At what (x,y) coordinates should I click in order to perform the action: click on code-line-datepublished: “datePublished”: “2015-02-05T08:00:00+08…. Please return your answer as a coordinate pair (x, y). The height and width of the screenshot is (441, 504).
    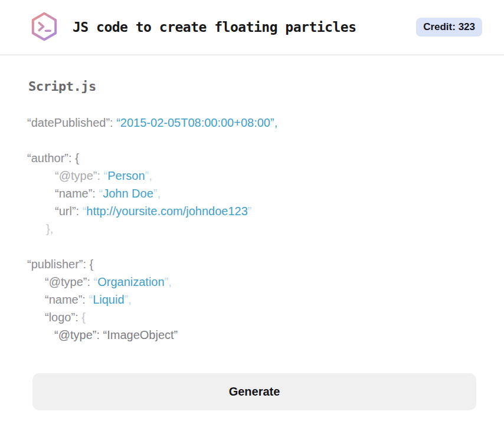
    Looking at the image, I should click on (266, 123).